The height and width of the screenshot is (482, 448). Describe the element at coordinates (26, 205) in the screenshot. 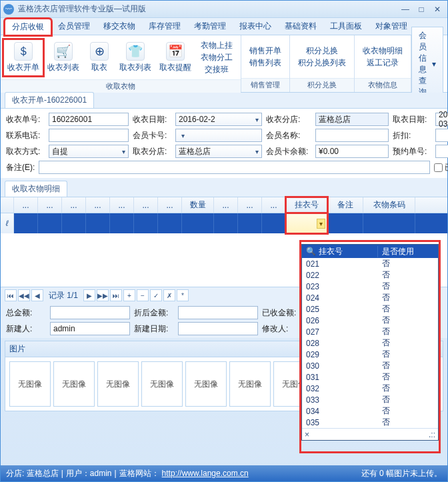

I see `grid-col-0: ...` at that location.